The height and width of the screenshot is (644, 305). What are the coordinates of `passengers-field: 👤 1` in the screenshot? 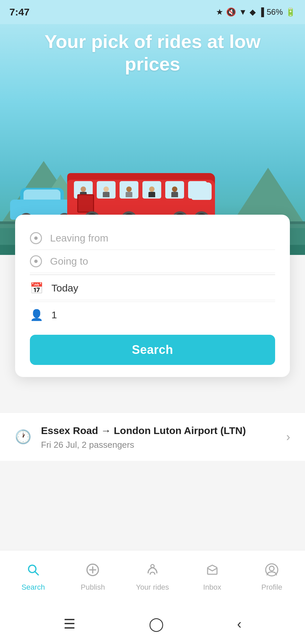 It's located at (152, 315).